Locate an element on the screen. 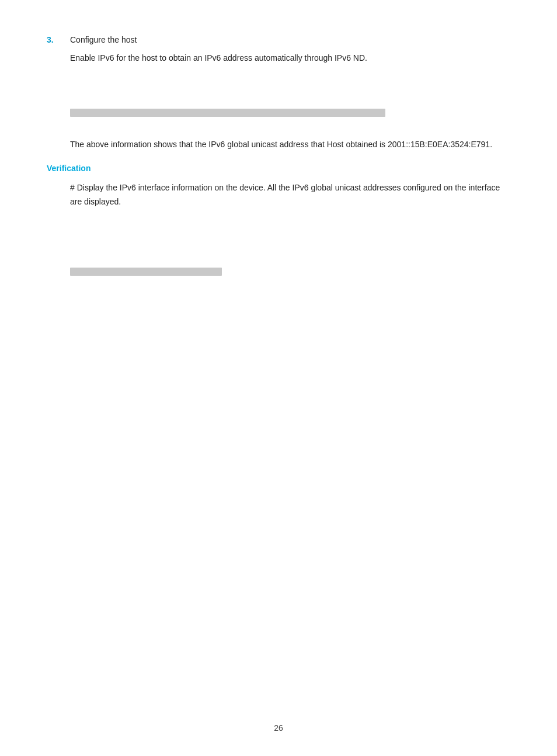 This screenshot has width=557, height=756. code-block-verification is located at coordinates (146, 272).